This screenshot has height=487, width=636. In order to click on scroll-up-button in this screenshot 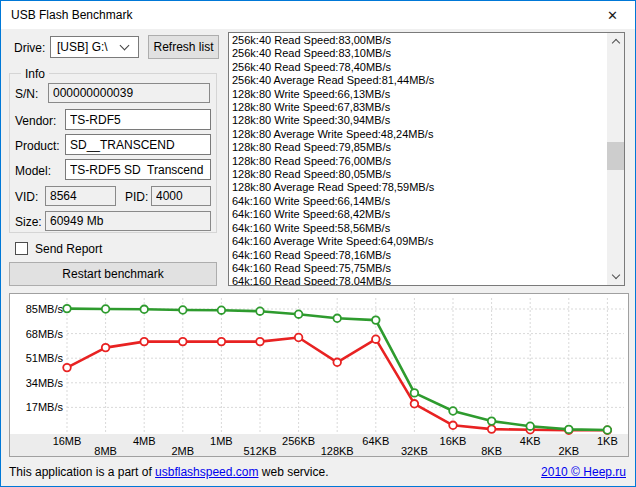, I will do `click(616, 42)`.